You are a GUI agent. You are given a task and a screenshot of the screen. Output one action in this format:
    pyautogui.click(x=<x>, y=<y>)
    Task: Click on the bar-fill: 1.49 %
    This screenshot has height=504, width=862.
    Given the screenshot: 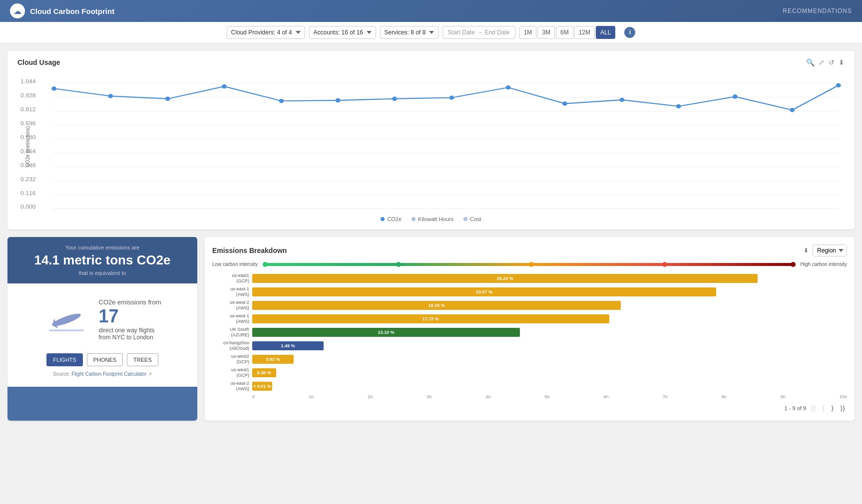 What is the action you would take?
    pyautogui.click(x=288, y=346)
    